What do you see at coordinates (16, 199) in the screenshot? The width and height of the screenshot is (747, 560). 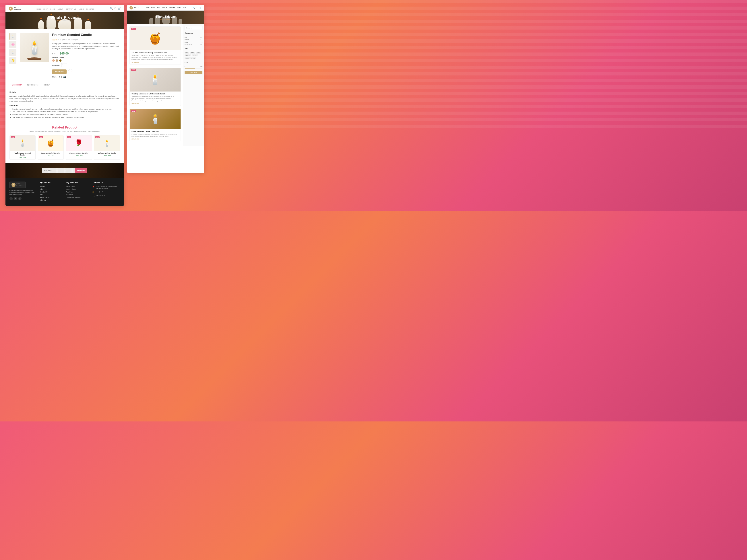 I see `facebook-social-icon: f` at bounding box center [16, 199].